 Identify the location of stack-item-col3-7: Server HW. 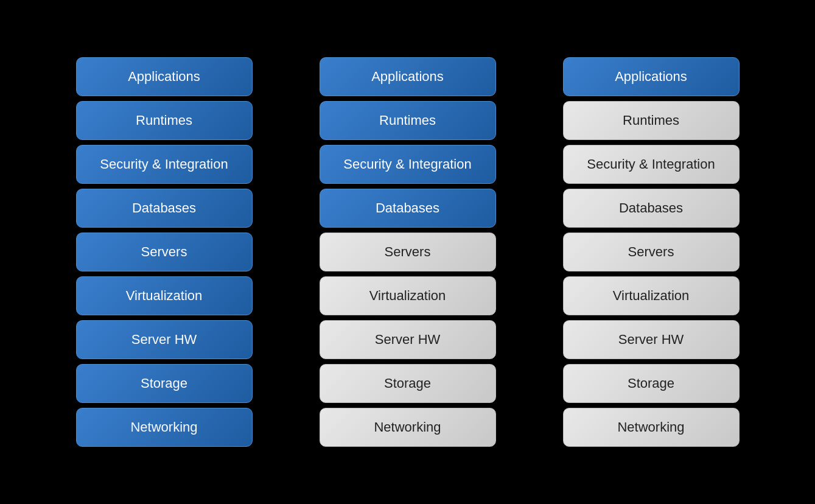
(651, 340).